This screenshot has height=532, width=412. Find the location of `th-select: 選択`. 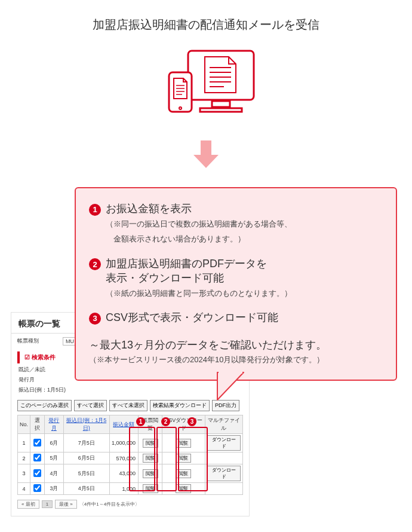

th-select: 選択 is located at coordinates (38, 424).